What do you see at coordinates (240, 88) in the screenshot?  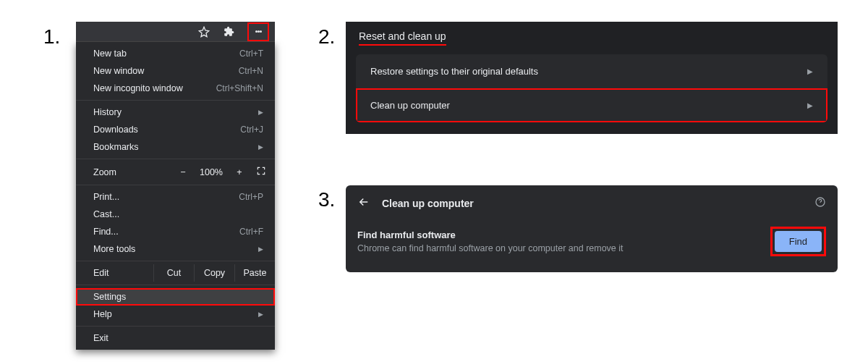 I see `menu-shortcut: Ctrl+Shift+N` at bounding box center [240, 88].